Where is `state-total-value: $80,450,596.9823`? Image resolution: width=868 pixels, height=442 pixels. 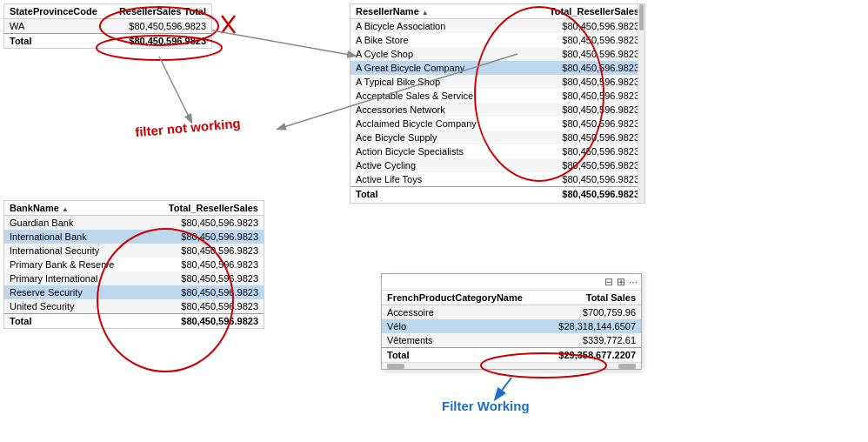
state-total-value: $80,450,596.9823 is located at coordinates (160, 42).